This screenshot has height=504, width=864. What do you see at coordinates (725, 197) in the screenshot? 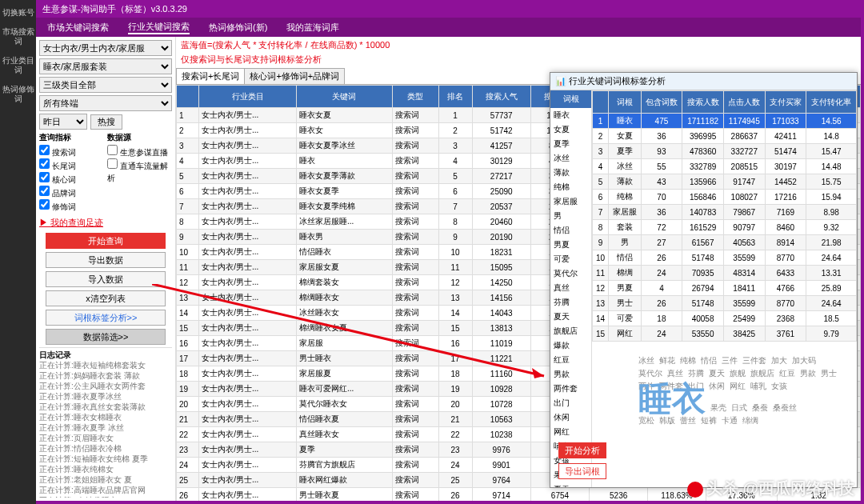
I see `table-row: 6纯棉701568461080271721615.94` at bounding box center [725, 197].